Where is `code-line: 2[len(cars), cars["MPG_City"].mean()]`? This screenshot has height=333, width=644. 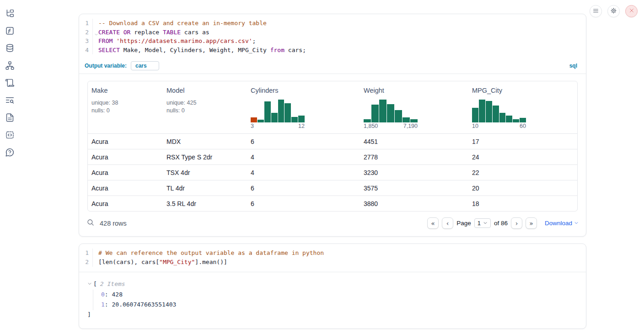 code-line: 2[len(cars), cars["MPG_City"].mean()] is located at coordinates (333, 262).